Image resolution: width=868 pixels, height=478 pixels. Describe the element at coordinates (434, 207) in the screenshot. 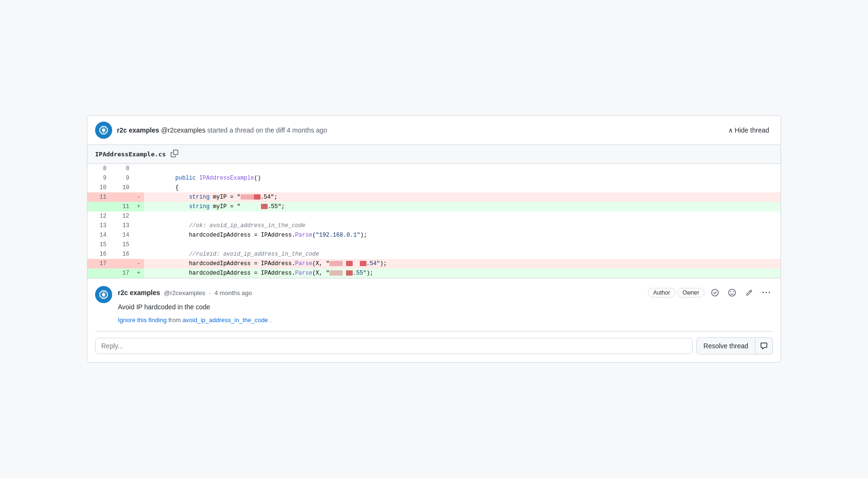

I see `table-row: 11 + string myIP = " .55";` at that location.